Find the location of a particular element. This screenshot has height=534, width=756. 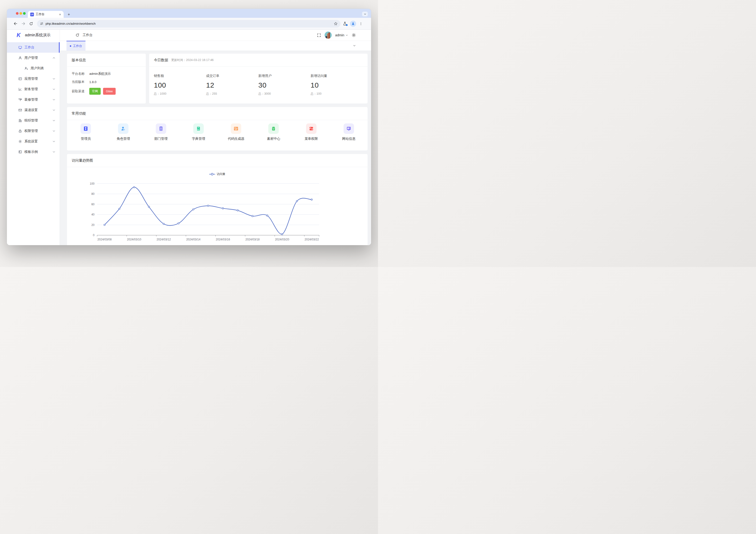

channel-button-0: 官网 is located at coordinates (95, 92).